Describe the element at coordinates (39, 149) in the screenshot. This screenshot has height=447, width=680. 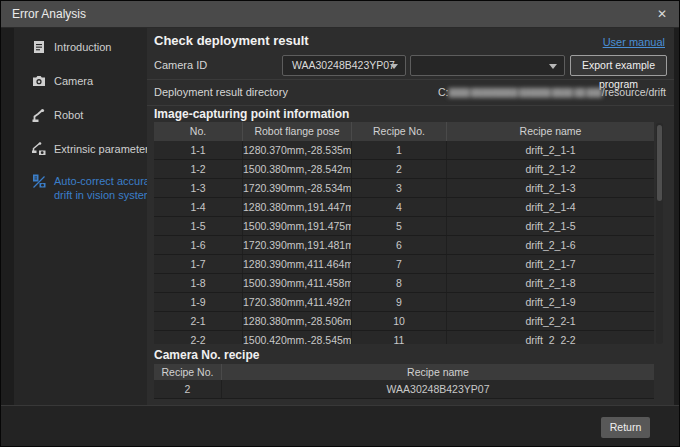
I see `robot-camera-icon` at that location.